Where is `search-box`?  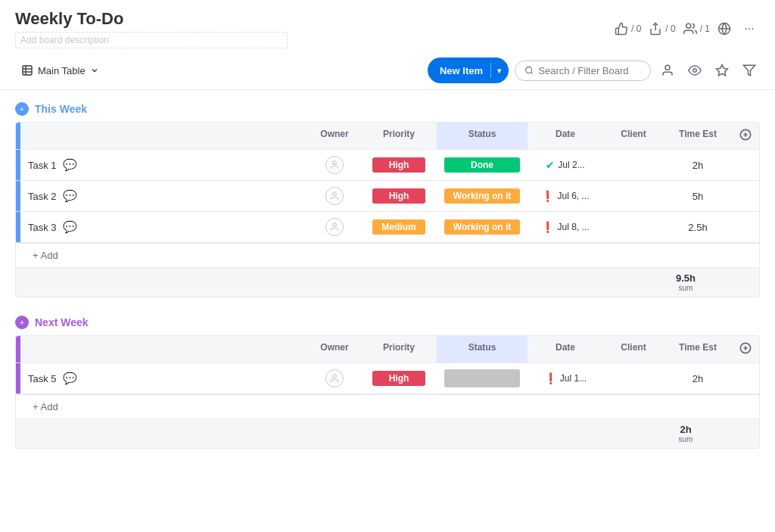
search-box is located at coordinates (583, 71).